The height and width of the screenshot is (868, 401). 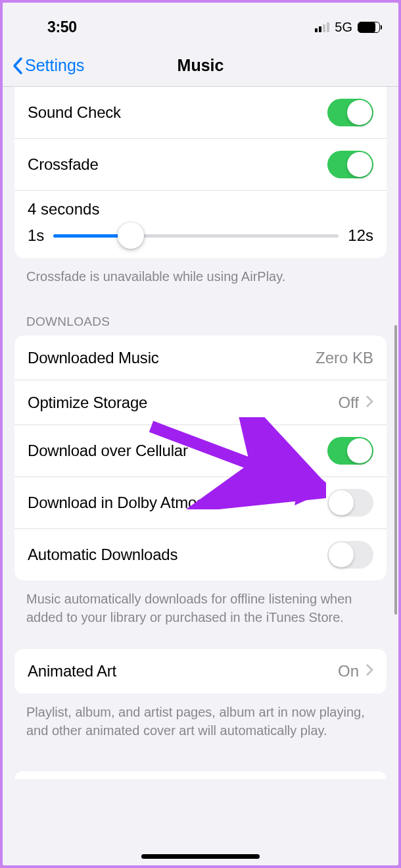 I want to click on downloaded-music-value: Zero KB, so click(x=344, y=358).